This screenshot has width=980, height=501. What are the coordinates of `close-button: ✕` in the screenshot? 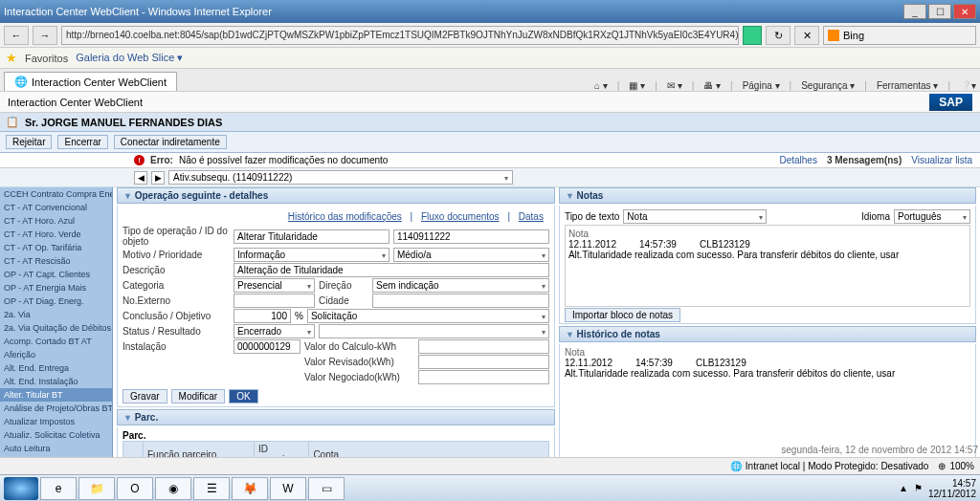 It's located at (965, 11).